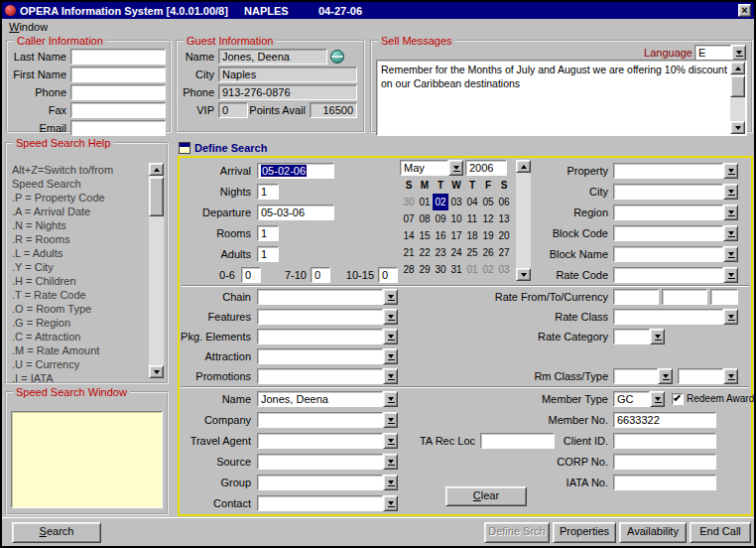 The width and height of the screenshot is (756, 548). What do you see at coordinates (456, 218) in the screenshot?
I see `calendar-day: 10` at bounding box center [456, 218].